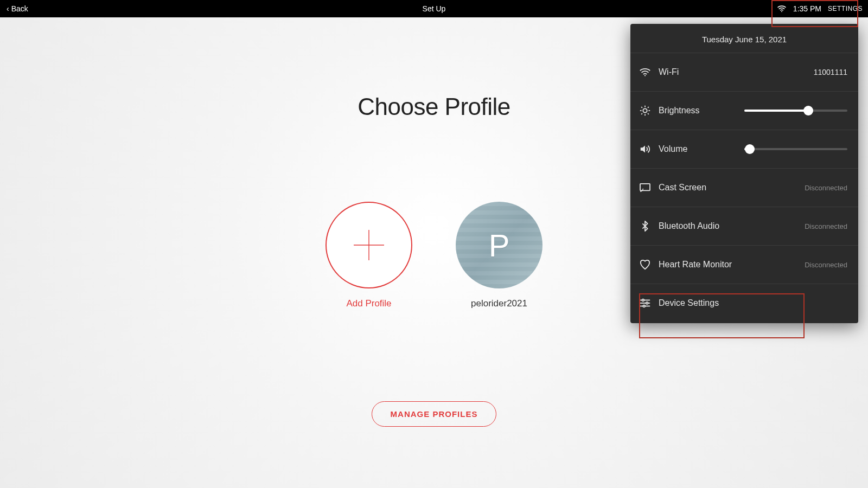 Image resolution: width=868 pixels, height=488 pixels. What do you see at coordinates (434, 9) in the screenshot?
I see `status-bar: ‹ Back Set Up 1:35 PM SETTINGS` at bounding box center [434, 9].